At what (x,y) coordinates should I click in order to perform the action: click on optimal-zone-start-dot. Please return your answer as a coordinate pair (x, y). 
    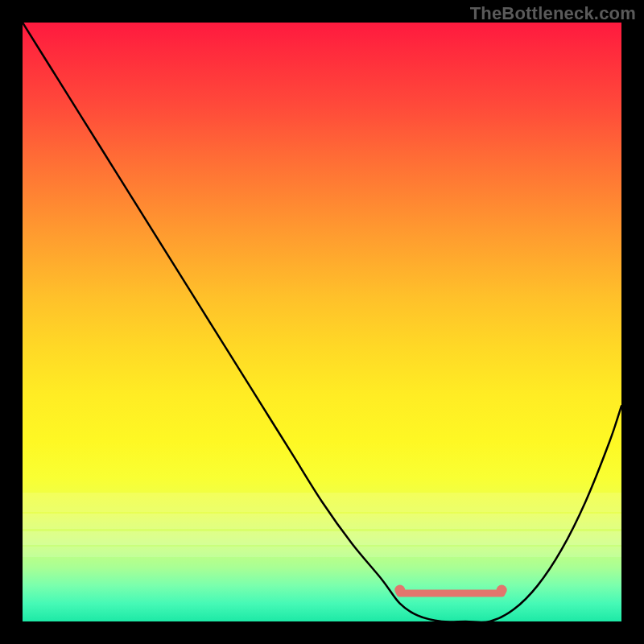
    Looking at the image, I should click on (399, 591).